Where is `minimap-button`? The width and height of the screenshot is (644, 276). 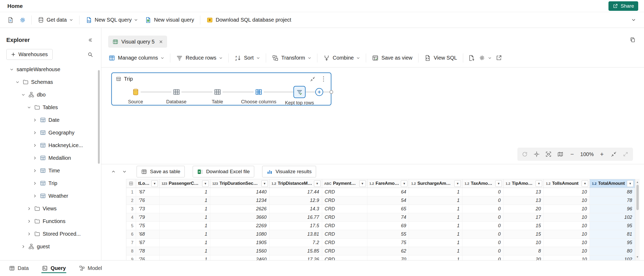 minimap-button is located at coordinates (560, 154).